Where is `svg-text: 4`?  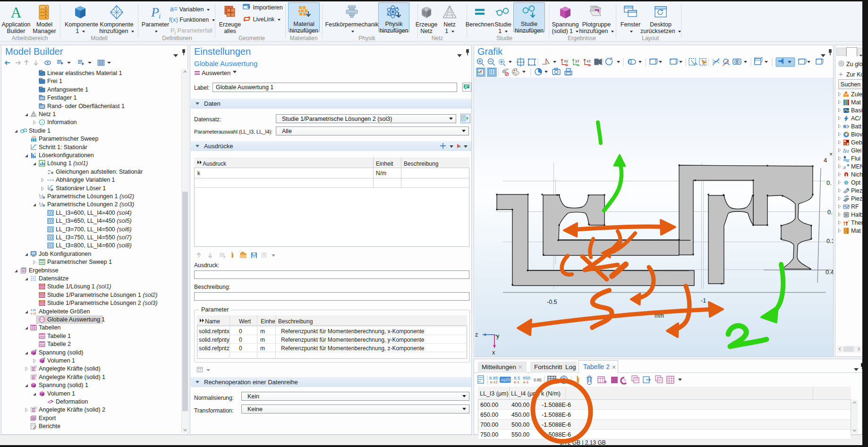 svg-text: 4 is located at coordinates (825, 160).